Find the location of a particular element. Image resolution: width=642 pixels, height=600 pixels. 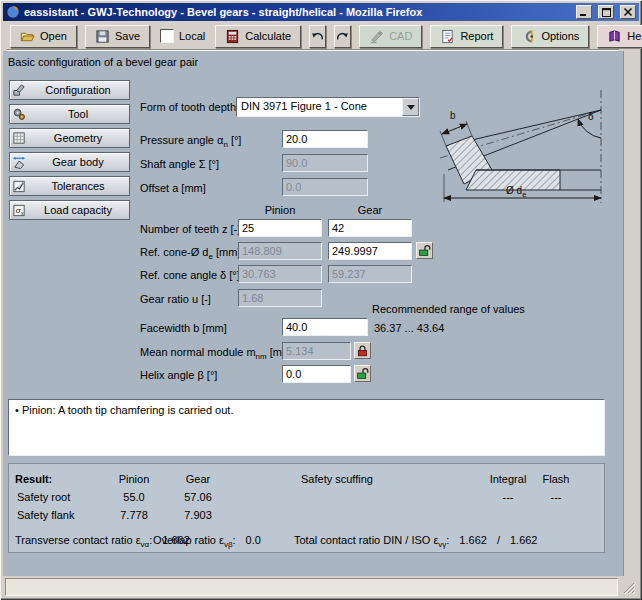

tooth-depth-value: DIN 3971 Figure 1 - Cone is located at coordinates (320, 107).